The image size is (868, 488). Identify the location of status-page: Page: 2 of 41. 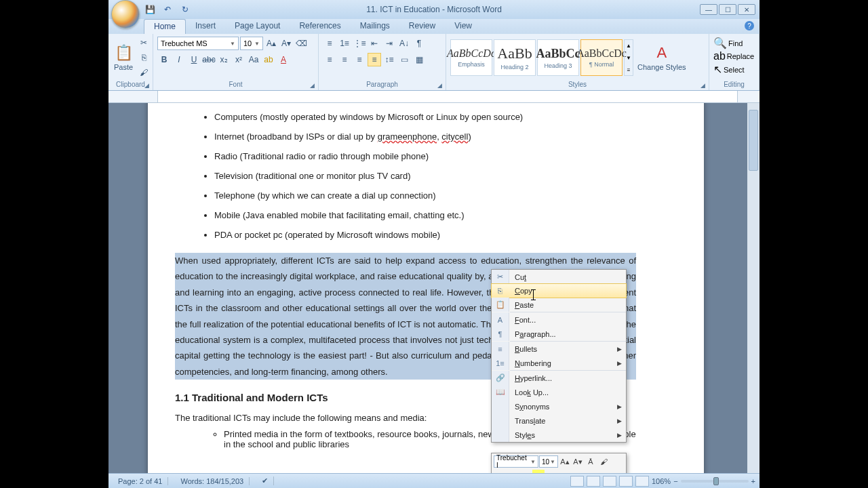
(140, 481).